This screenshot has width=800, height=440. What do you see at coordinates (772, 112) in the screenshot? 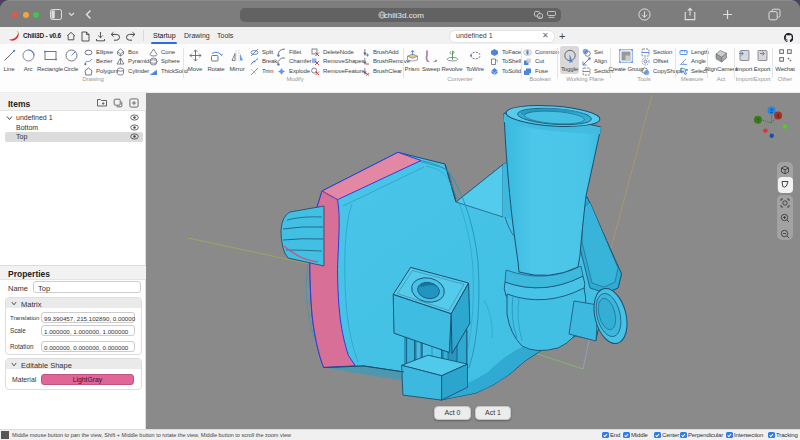
I see `svg-text: Z` at bounding box center [772, 112].